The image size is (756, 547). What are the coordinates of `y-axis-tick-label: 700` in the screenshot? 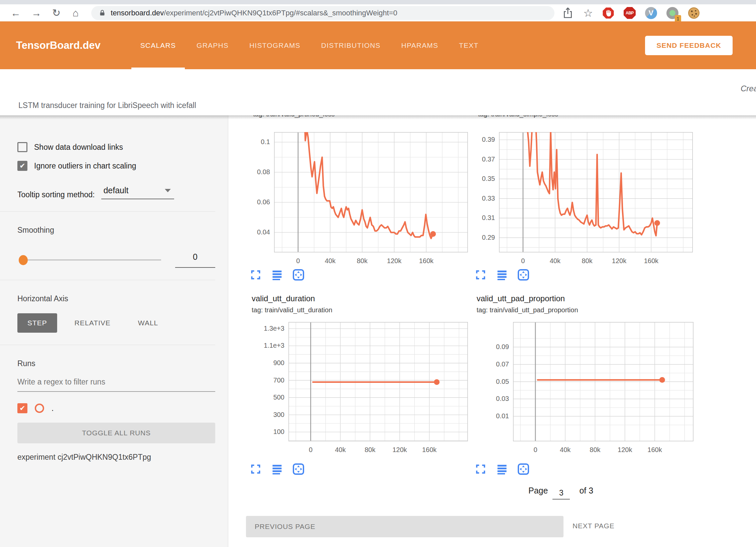 It's located at (261, 380).